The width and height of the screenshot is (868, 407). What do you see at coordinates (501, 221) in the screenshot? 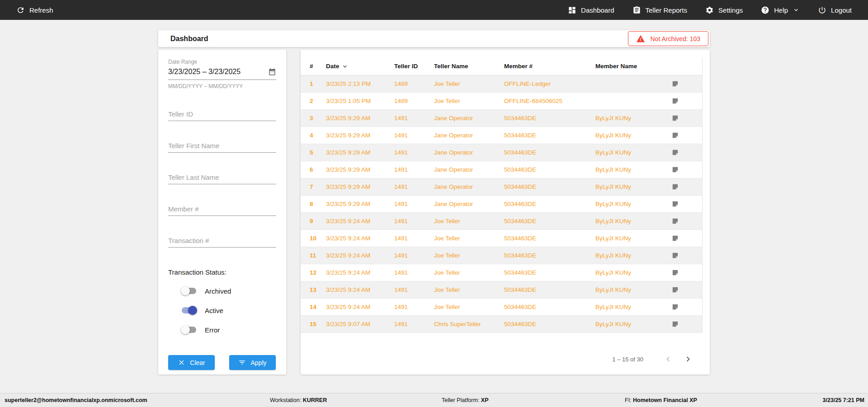
I see `table-row: 9 3/23/25 9:24 AM 1491 Joe Teller 503446…` at bounding box center [501, 221].